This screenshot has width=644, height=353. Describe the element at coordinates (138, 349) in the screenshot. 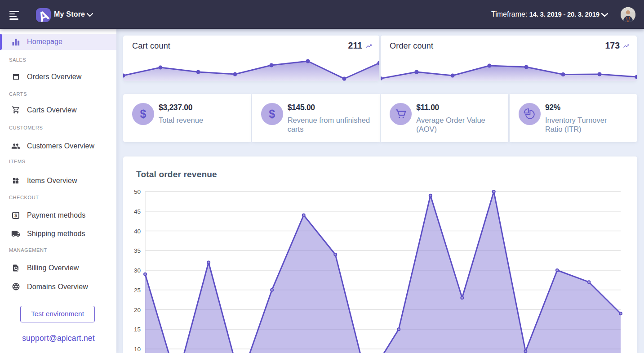

I see `svg-text: 10` at that location.